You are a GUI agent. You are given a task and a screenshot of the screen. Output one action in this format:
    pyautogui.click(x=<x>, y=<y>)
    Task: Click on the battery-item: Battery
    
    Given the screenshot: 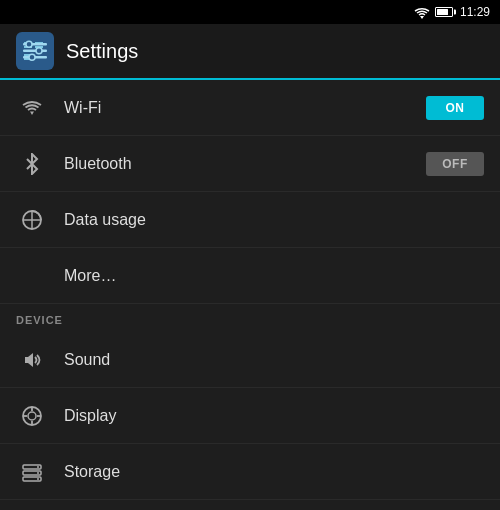 What is the action you would take?
    pyautogui.click(x=250, y=505)
    